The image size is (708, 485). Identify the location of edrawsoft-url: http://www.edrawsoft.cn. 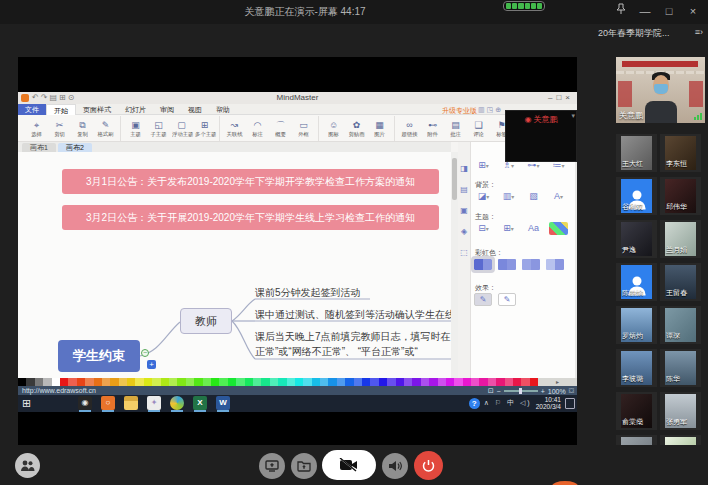
(59, 390).